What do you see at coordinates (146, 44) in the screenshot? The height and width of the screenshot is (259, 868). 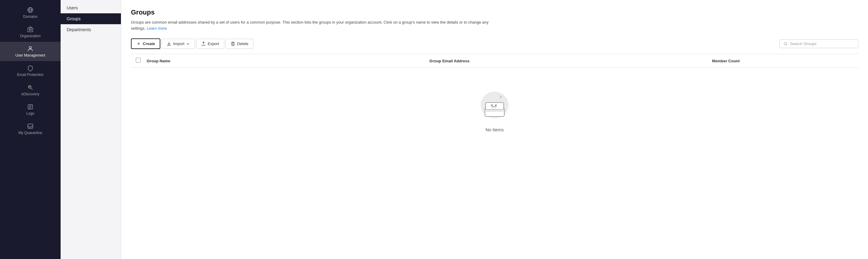 I see `create-button: Create` at bounding box center [146, 44].